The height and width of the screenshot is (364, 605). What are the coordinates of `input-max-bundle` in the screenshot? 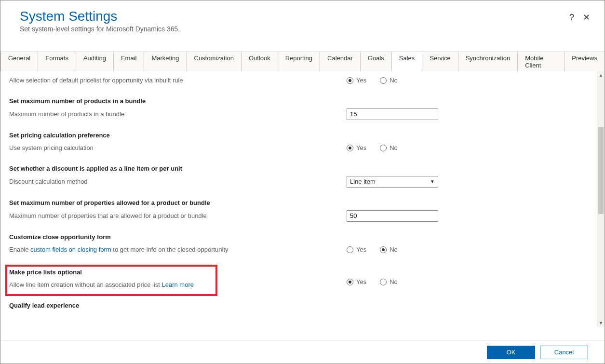 It's located at (392, 114).